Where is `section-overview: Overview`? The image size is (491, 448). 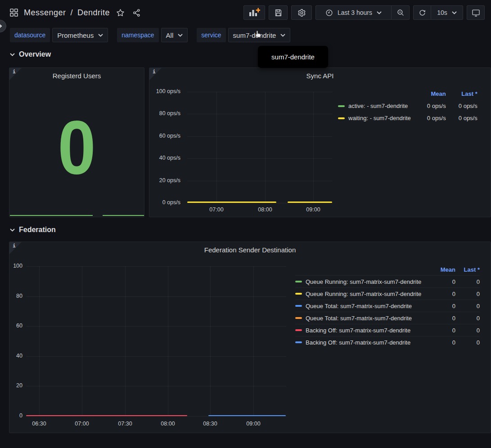 section-overview: Overview is located at coordinates (31, 54).